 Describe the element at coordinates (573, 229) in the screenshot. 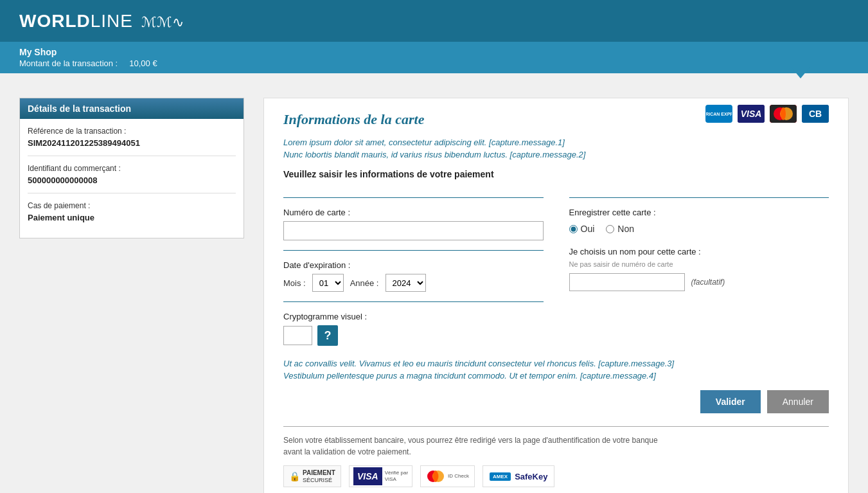

I see `radio-oui-input` at that location.